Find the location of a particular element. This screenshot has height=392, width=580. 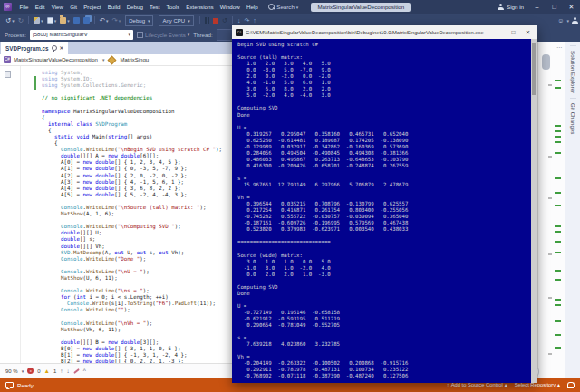

notifications-bell-icon is located at coordinates (571, 385).